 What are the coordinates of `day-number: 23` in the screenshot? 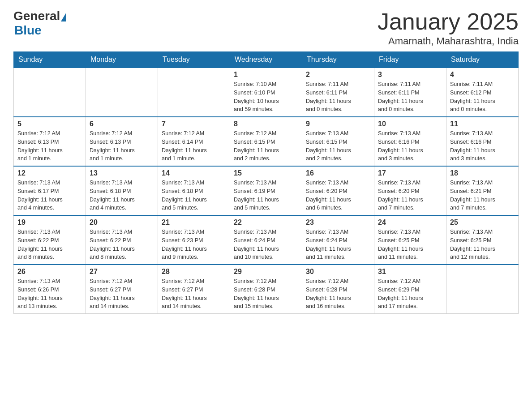 It's located at (338, 223).